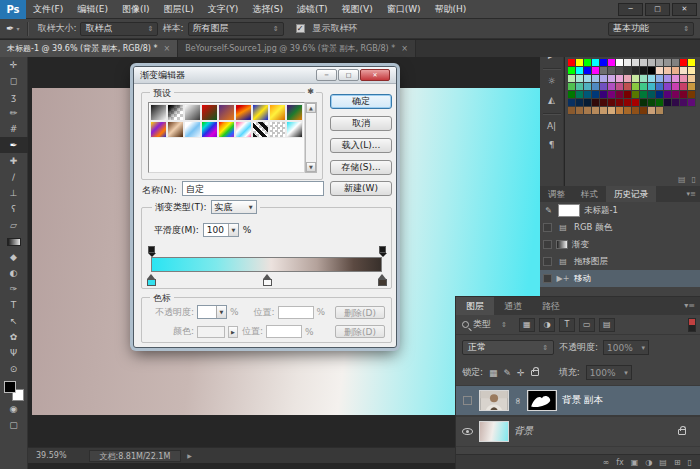 This screenshot has height=469, width=700. What do you see at coordinates (663, 462) in the screenshot?
I see `layer-group-icon: ▤` at bounding box center [663, 462].